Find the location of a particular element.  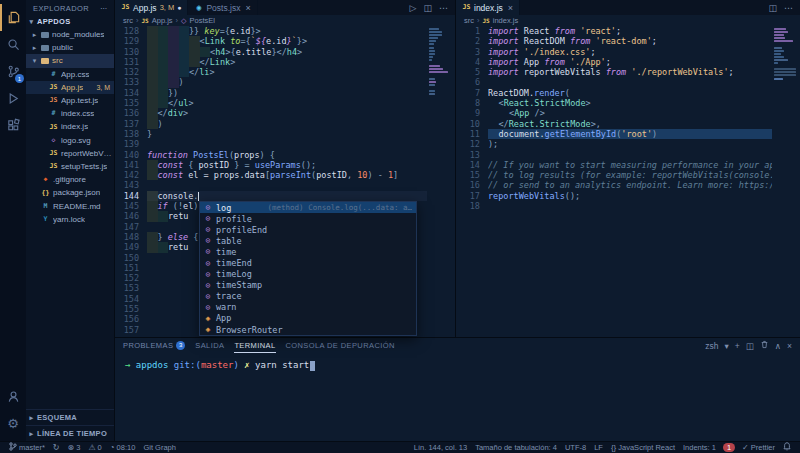

settings-gear-icon: ⚙ is located at coordinates (13, 424).